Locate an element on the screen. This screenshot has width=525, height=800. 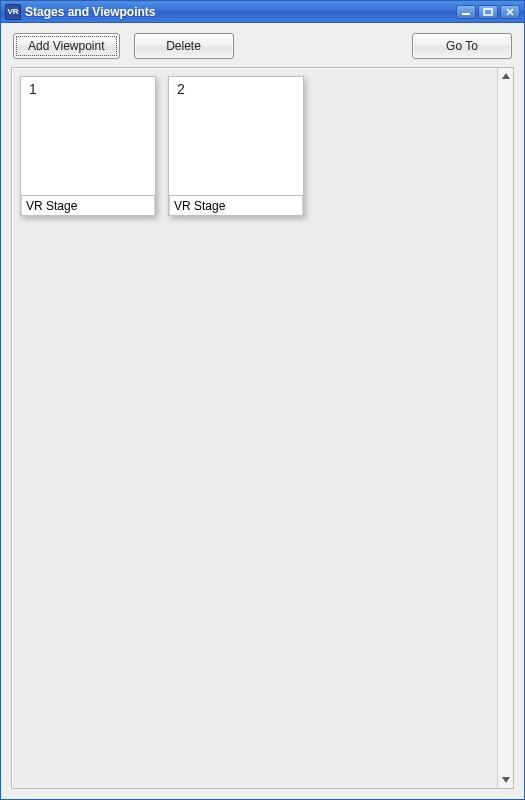
close-icon is located at coordinates (510, 12).